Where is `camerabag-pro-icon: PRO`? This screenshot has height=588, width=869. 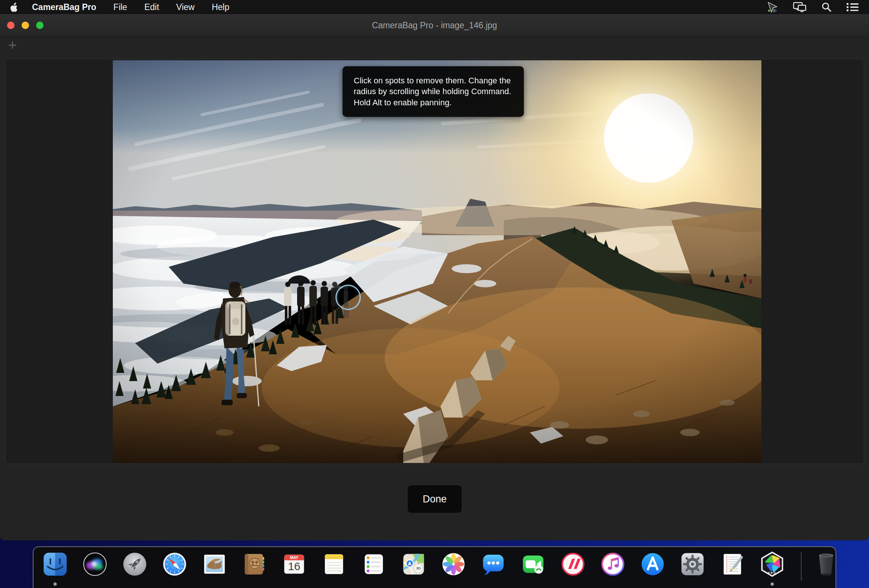 camerabag-pro-icon: PRO is located at coordinates (772, 564).